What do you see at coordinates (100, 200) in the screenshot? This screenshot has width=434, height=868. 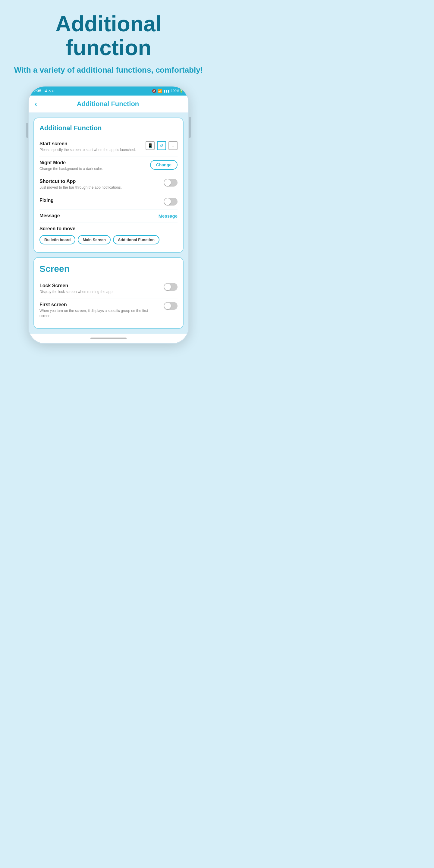 I see `setting-label-fixing: Fixing` at bounding box center [100, 200].